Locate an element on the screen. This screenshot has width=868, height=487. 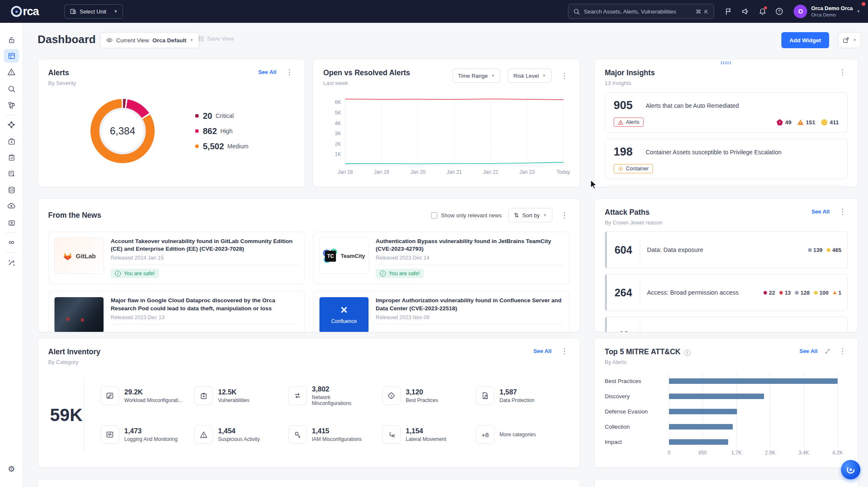
attack-paths-see-all-link: See All is located at coordinates (821, 211).